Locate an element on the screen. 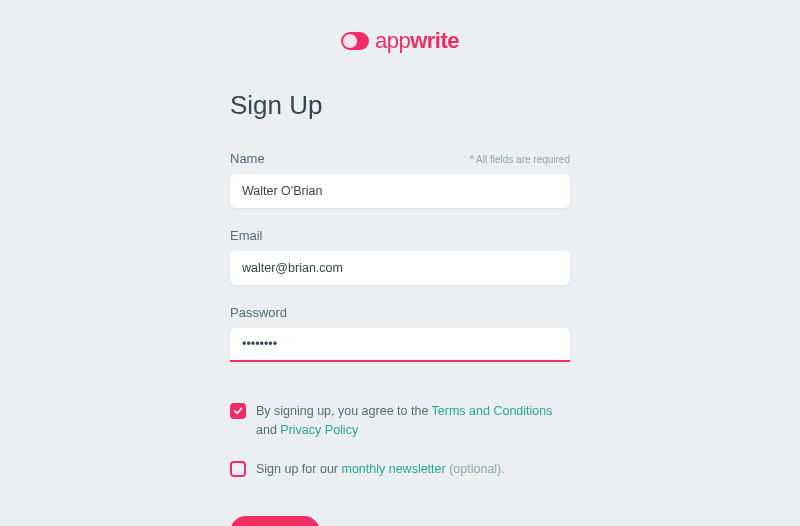 This screenshot has width=800, height=526. terms-checkbox is located at coordinates (238, 411).